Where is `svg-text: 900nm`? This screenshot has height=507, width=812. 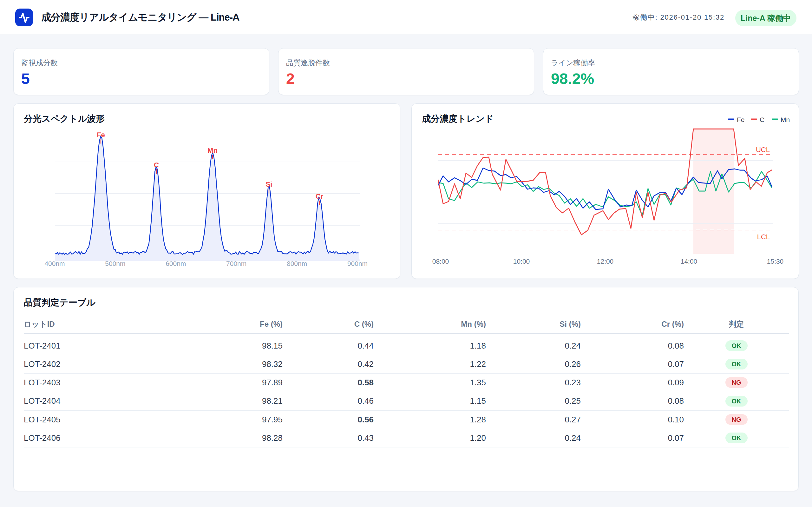 svg-text: 900nm is located at coordinates (358, 264).